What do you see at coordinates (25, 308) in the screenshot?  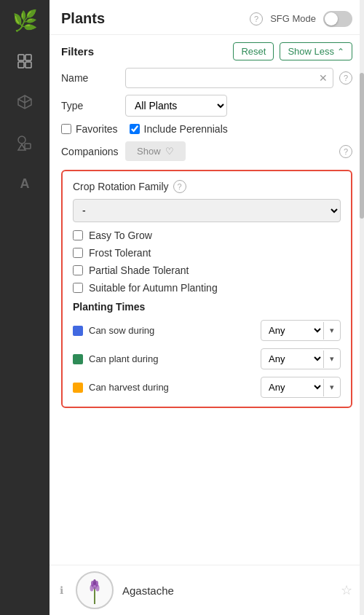 I see `sidebar: 🌿 A` at bounding box center [25, 308].